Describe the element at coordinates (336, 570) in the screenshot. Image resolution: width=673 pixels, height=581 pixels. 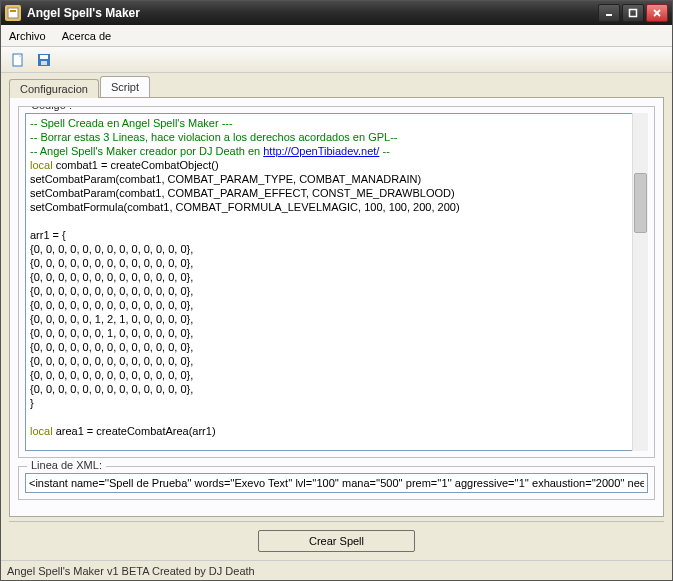
I see `statusbar: Angel Spell's Maker v1 BETA Created by D…` at that location.